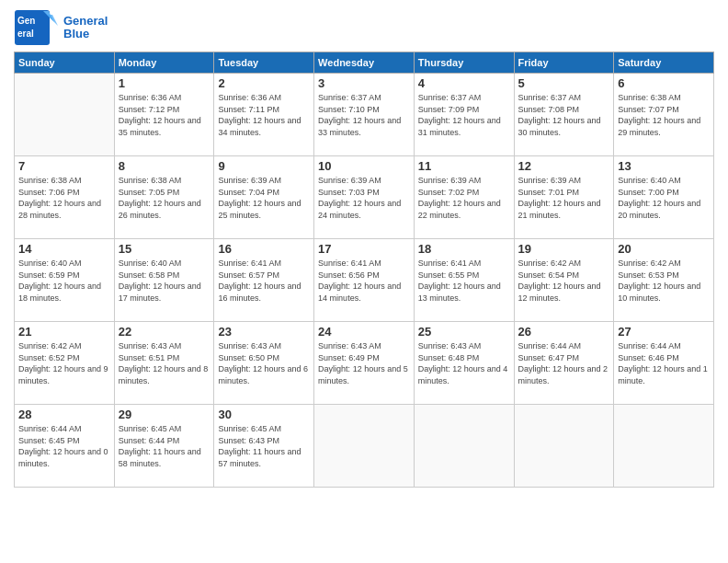 The width and height of the screenshot is (728, 563). What do you see at coordinates (165, 248) in the screenshot?
I see `day-number: 15` at bounding box center [165, 248].